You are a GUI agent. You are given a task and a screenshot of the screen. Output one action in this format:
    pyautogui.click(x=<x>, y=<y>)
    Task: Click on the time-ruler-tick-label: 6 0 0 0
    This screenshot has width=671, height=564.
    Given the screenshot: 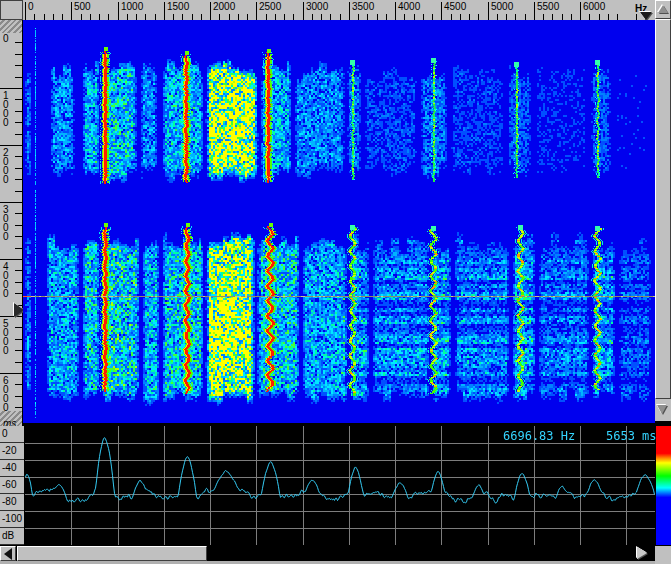 What is the action you would take?
    pyautogui.click(x=6, y=394)
    